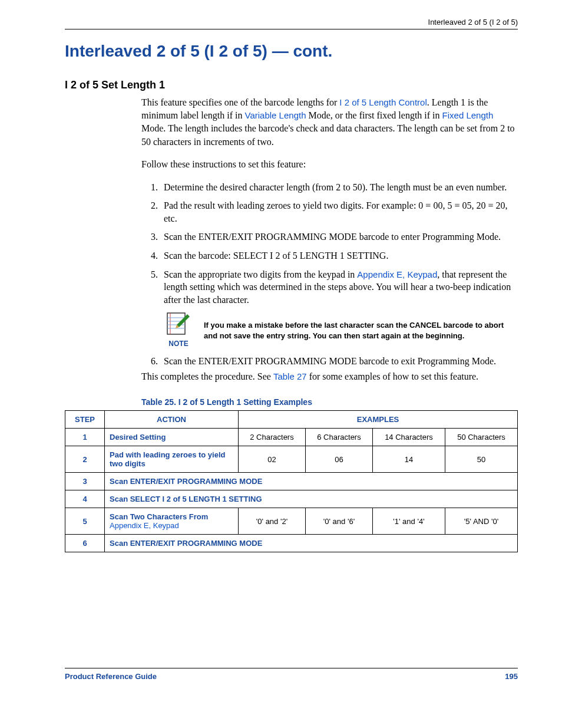  What do you see at coordinates (292, 420) in the screenshot?
I see `table-header-row: STEP ACTION EXAMPLES` at bounding box center [292, 420].